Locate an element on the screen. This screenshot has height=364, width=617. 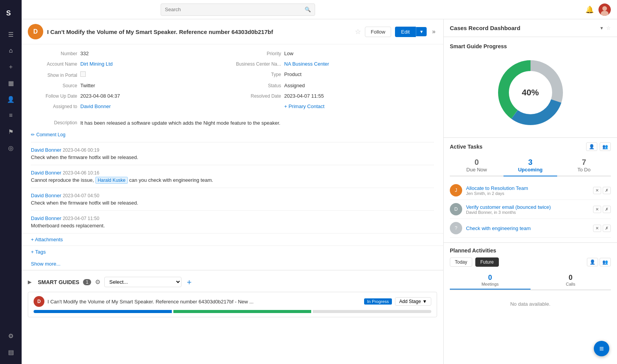
comment-text-3: Check when the firmware hotfix will be r… is located at coordinates (232, 203).